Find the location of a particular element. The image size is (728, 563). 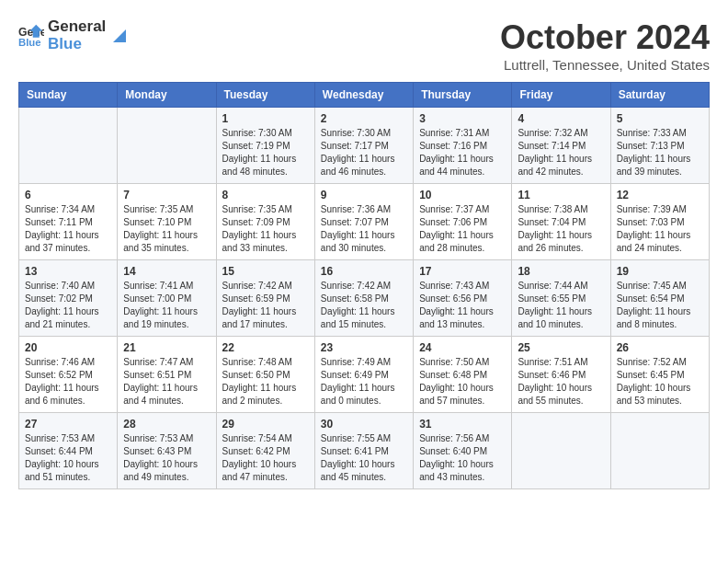

day-info: Sunrise: 7:56 AM Sunset: 6:40 PM Dayligh… is located at coordinates (462, 458).